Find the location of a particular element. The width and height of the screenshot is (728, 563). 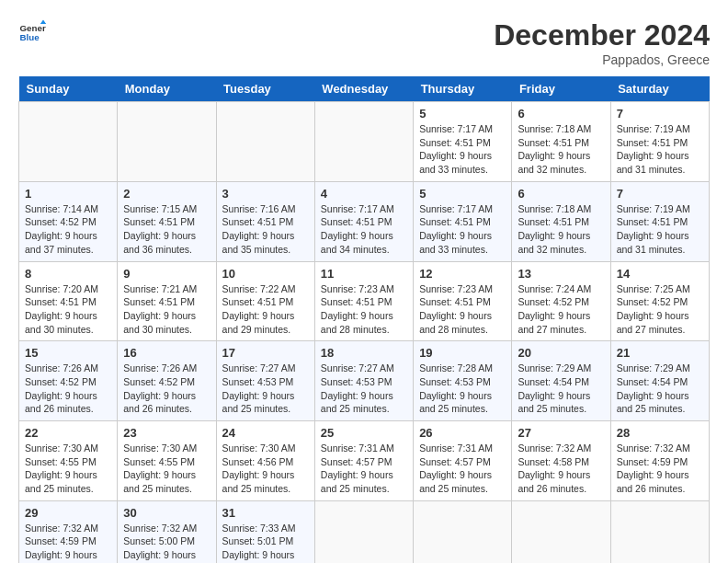

day-cell-31: 31 Sunrise: 7:33 AMSunset: 5:01 PMDaylig… is located at coordinates (265, 532).